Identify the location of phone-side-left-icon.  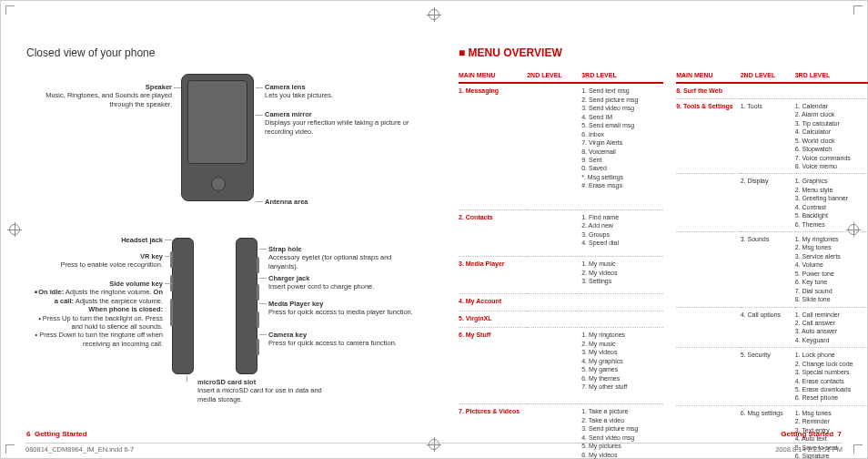
(183, 306).